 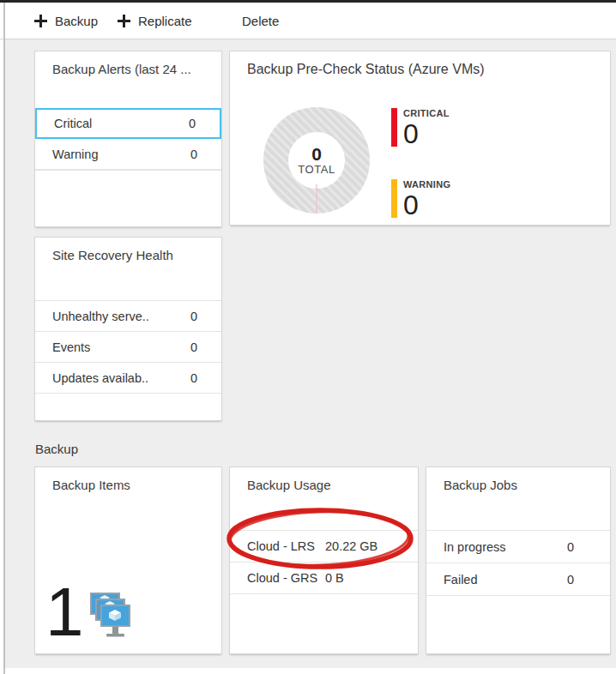 I want to click on backup-usage-tile: Backup Usage Cloud - LRS 20.22 GB Cloud …, so click(x=324, y=561).